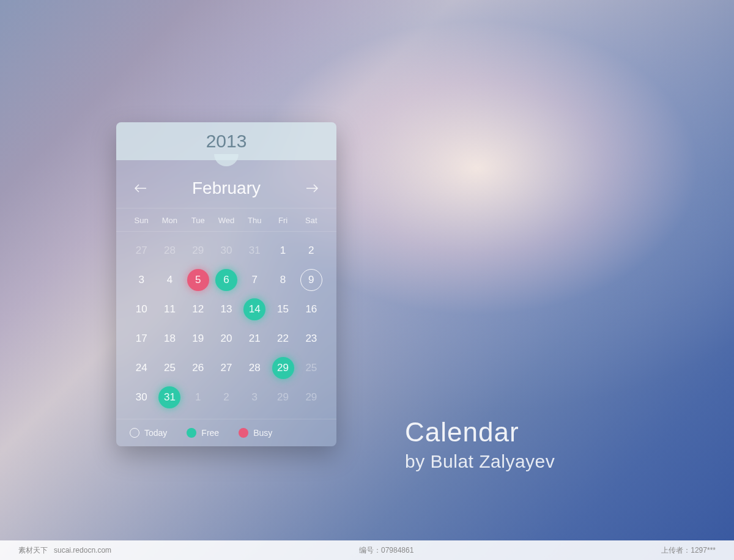  I want to click on year-header: 2013, so click(226, 141).